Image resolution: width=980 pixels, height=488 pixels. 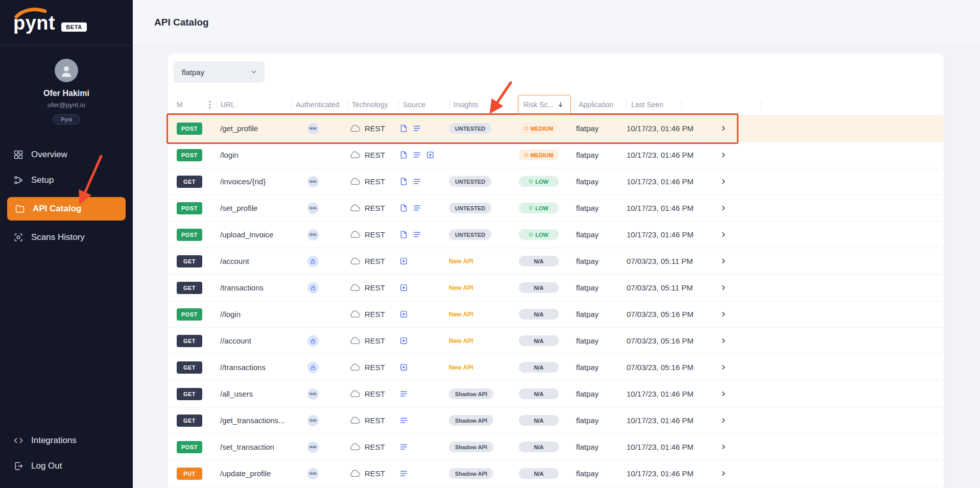 What do you see at coordinates (66, 441) in the screenshot?
I see `sidebar-item-integrations: Integrations` at bounding box center [66, 441].